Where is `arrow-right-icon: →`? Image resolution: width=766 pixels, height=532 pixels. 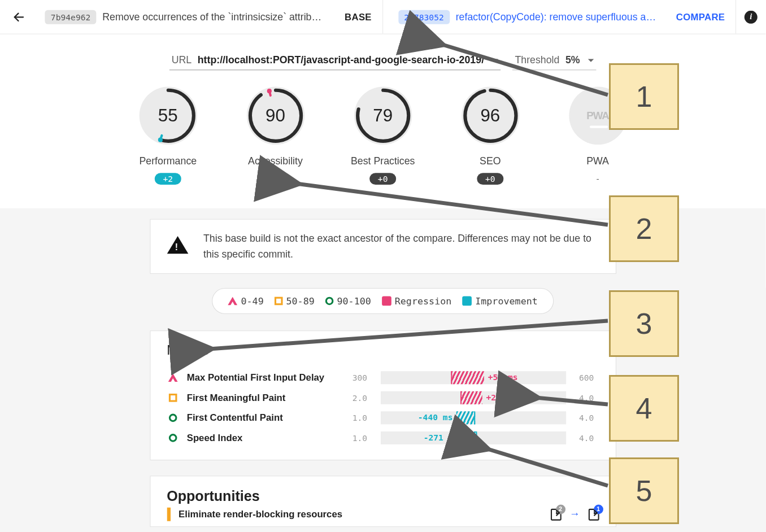
arrow-right-icon: → is located at coordinates (575, 514).